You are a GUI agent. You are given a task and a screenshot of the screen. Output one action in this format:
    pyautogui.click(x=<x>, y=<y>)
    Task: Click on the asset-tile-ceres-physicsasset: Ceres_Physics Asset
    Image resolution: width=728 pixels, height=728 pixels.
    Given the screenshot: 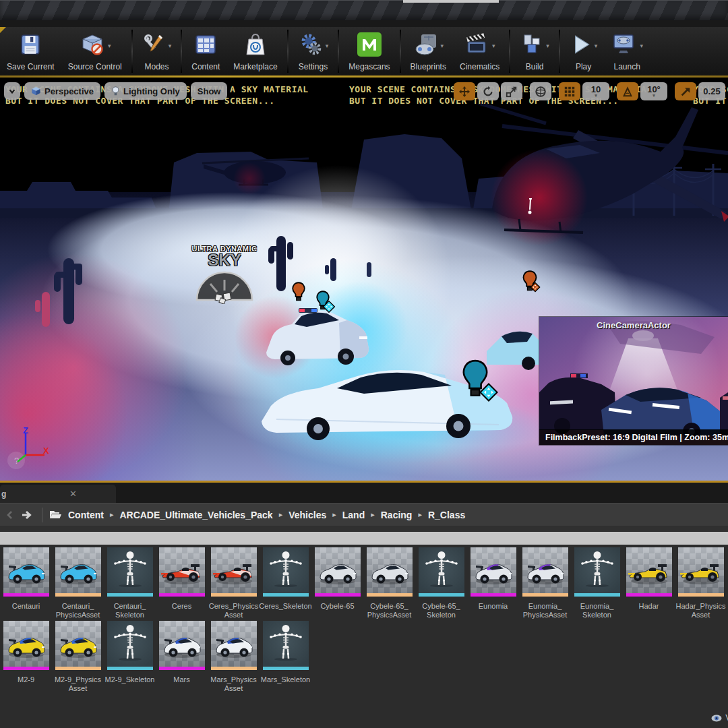 What is the action you would take?
    pyautogui.click(x=233, y=584)
    